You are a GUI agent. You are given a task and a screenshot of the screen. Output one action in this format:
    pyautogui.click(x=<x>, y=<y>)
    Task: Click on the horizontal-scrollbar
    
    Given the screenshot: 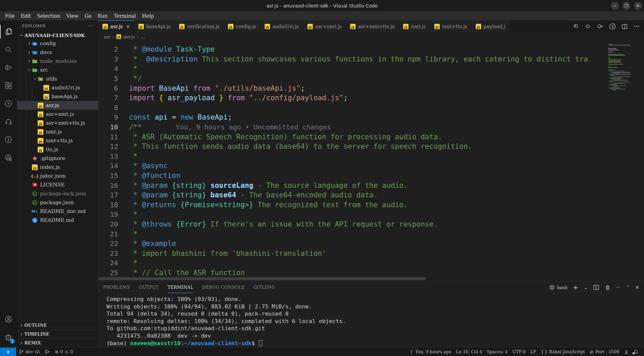 What is the action you would take?
    pyautogui.click(x=262, y=279)
    